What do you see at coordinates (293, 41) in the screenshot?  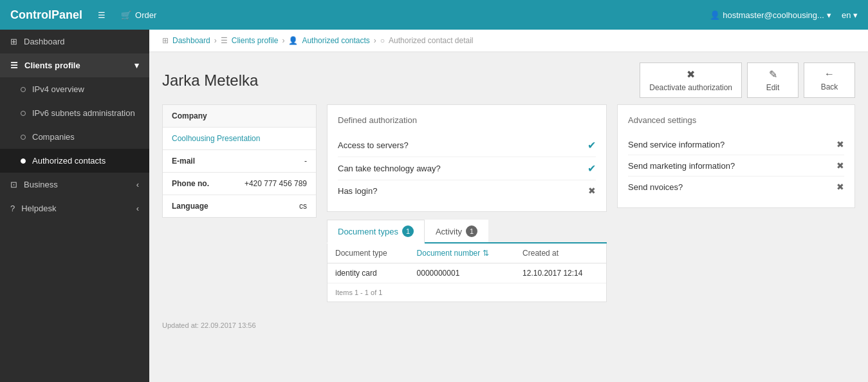 I see `breadcrumb-auth-icon: 👤` at bounding box center [293, 41].